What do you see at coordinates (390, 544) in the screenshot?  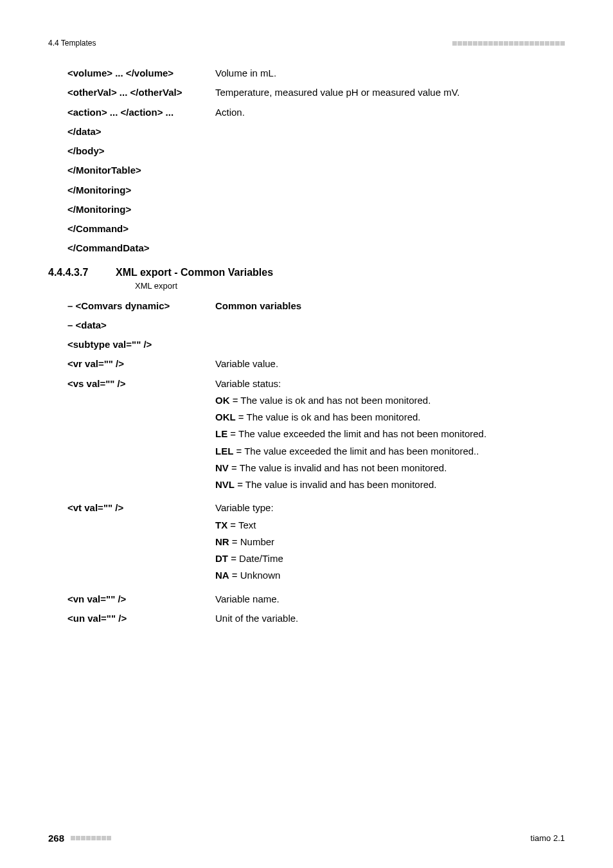 I see `def-desc-group: Variable type: TX = Text NR = Number DT …` at bounding box center [390, 544].